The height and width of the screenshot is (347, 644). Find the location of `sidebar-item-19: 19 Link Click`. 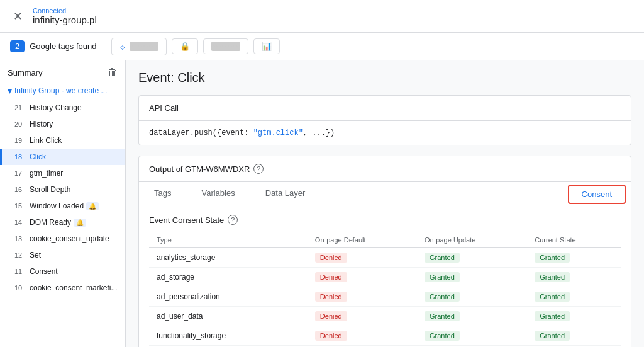

sidebar-item-19: 19 Link Click is located at coordinates (63, 140).